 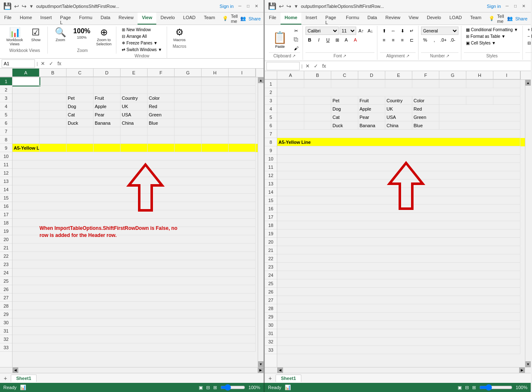 What do you see at coordinates (346, 40) in the screenshot?
I see `fill-color-btn-right: A` at bounding box center [346, 40].